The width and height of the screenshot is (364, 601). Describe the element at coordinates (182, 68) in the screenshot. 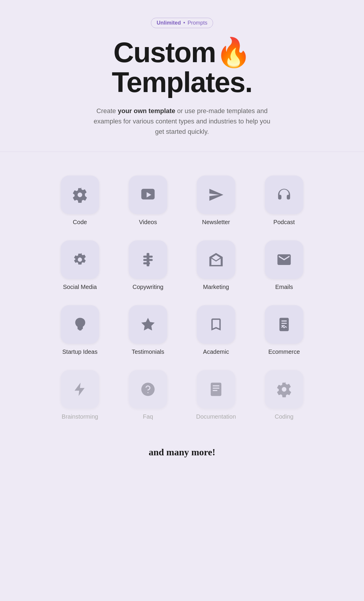

I see `hero-title: Custom🔥 Templates.` at that location.